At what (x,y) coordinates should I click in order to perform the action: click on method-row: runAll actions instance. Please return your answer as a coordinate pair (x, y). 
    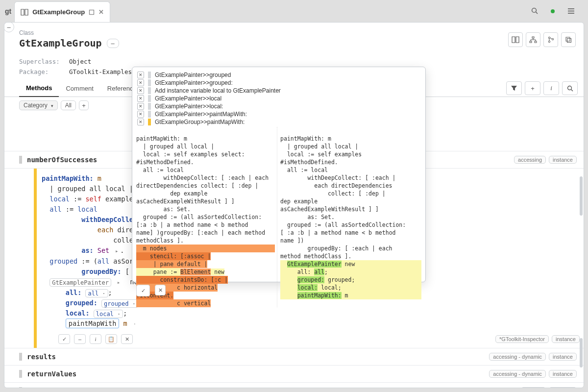
    Looking at the image, I should click on (294, 385).